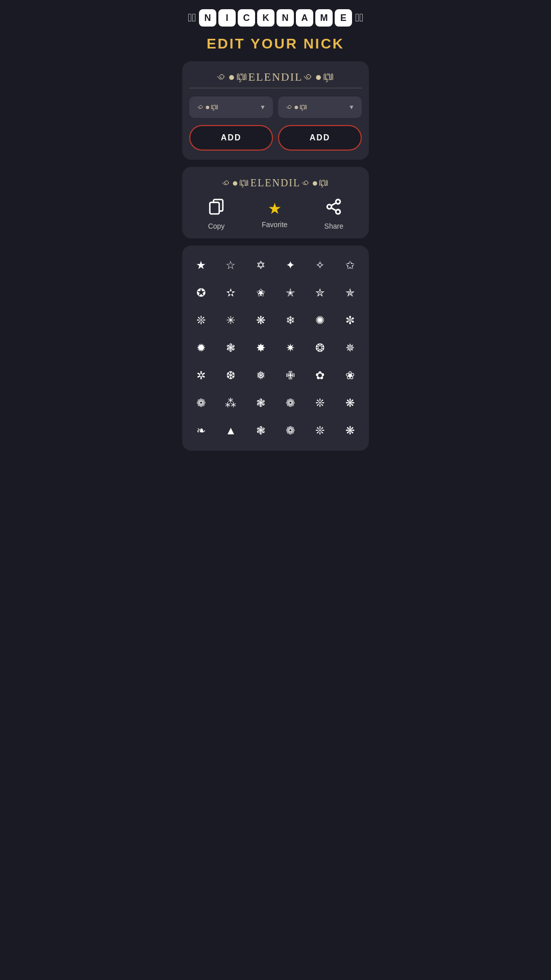 The height and width of the screenshot is (980, 551). Describe the element at coordinates (334, 226) in the screenshot. I see `share-label: Share` at that location.